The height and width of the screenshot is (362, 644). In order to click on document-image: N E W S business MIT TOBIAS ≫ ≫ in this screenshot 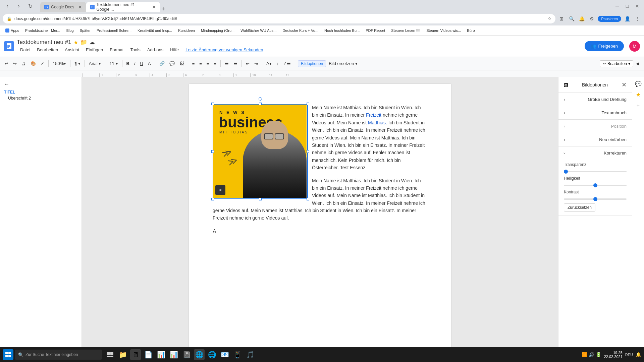, I will do `click(260, 152)`.